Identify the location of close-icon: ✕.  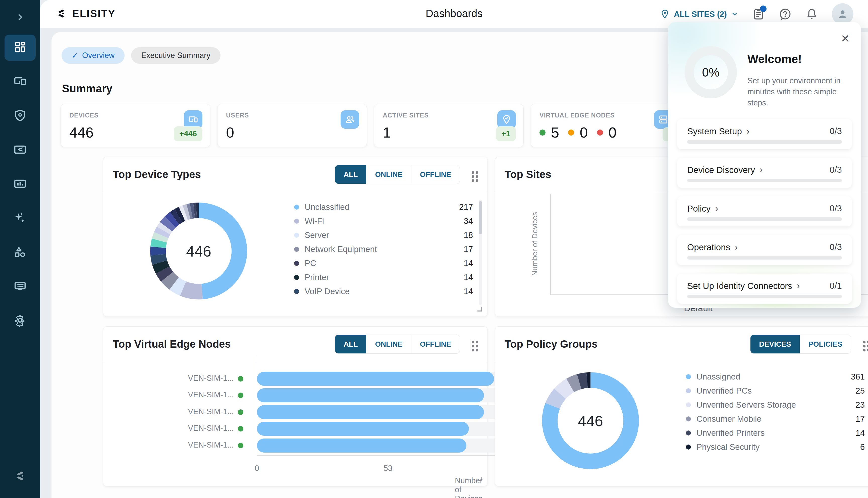
(845, 39).